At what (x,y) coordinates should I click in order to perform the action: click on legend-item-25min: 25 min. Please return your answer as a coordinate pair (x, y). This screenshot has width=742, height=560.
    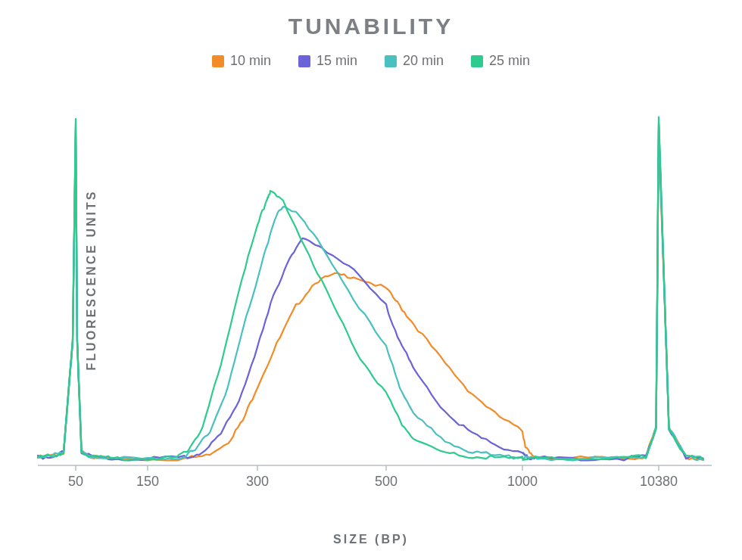
    Looking at the image, I should click on (500, 61).